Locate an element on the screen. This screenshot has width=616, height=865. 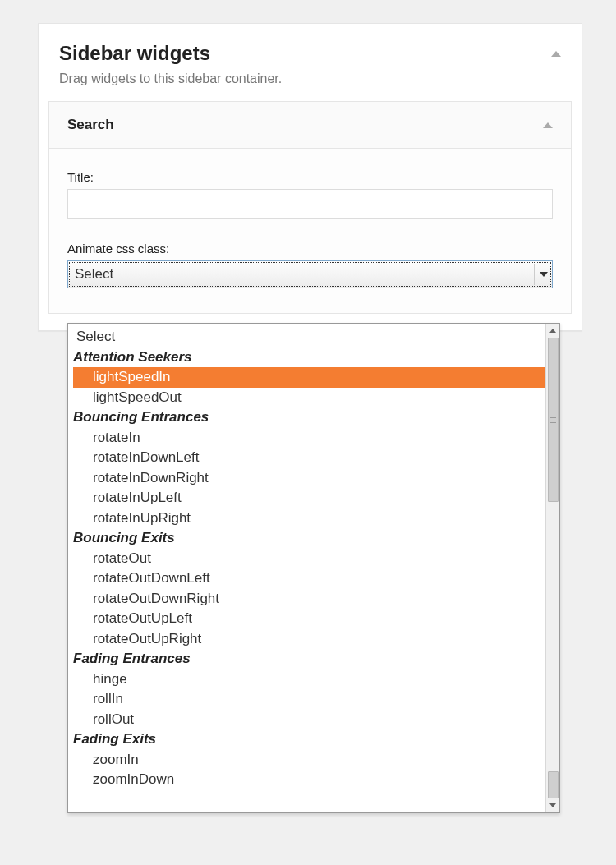
widget-header: Search is located at coordinates (310, 125).